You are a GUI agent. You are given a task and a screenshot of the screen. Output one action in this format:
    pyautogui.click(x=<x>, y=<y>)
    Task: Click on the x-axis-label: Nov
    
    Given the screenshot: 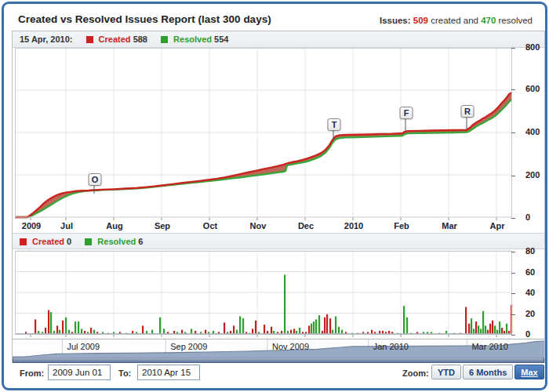 What is the action you would take?
    pyautogui.click(x=259, y=226)
    